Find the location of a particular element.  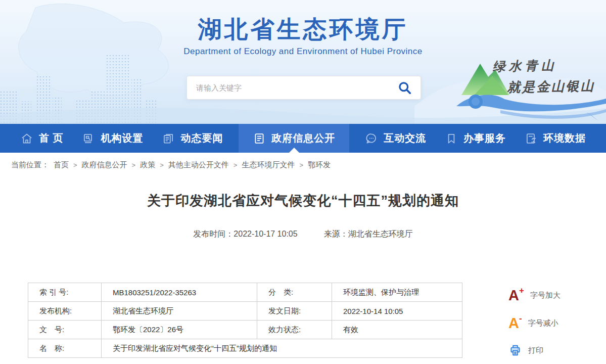

nav-item-home: 首 页 is located at coordinates (42, 139).